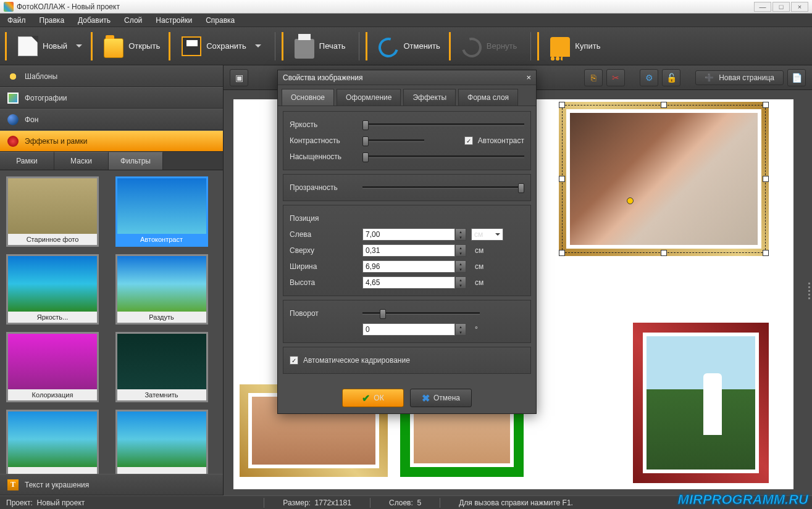  I want to click on menubar: Файл Правка Добавить Слой Настройки Спра…, so click(406, 20).